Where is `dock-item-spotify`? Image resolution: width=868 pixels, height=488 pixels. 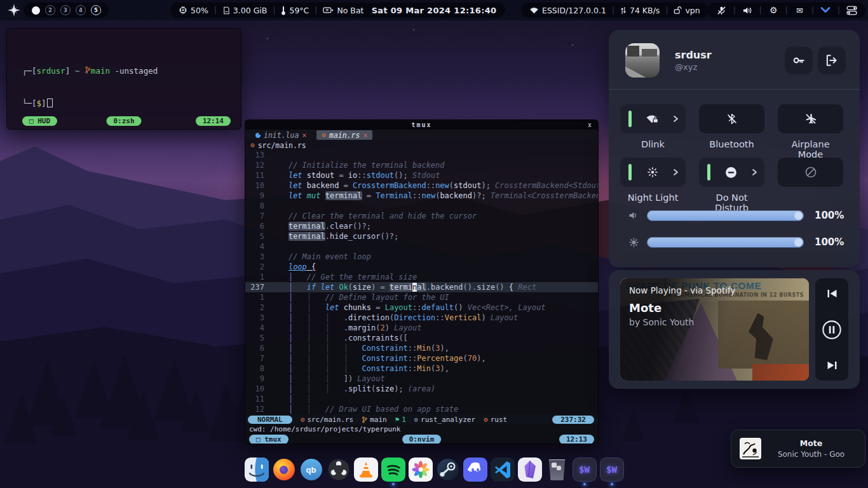
dock-item-spotify is located at coordinates (393, 472).